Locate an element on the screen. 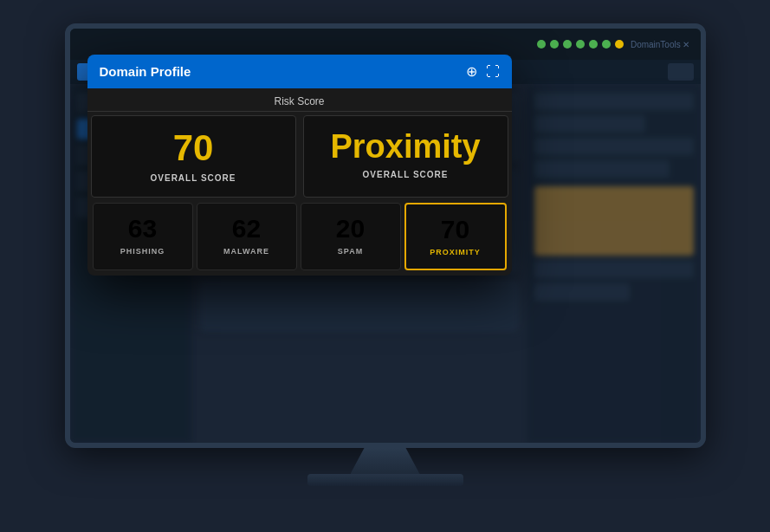 Image resolution: width=770 pixels, height=532 pixels. sub-scores-row: 63 PHISHING 62 MALWARE 20 SPAM 70 PROXIM… is located at coordinates (300, 238).